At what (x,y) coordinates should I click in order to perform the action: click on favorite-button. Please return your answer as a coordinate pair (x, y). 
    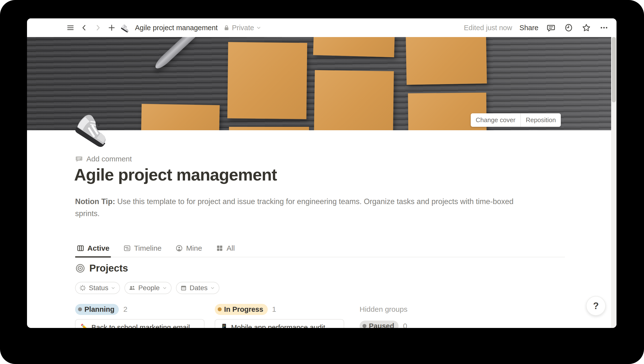
    Looking at the image, I should click on (586, 28).